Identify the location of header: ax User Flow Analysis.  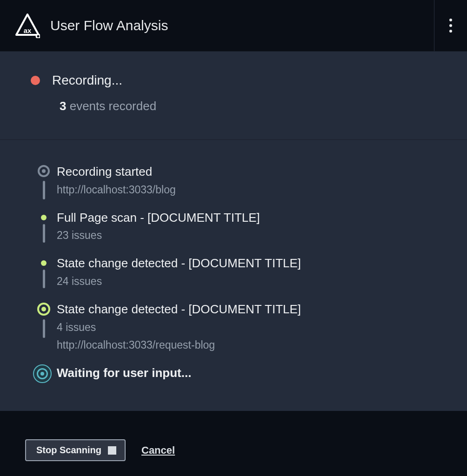
(234, 26).